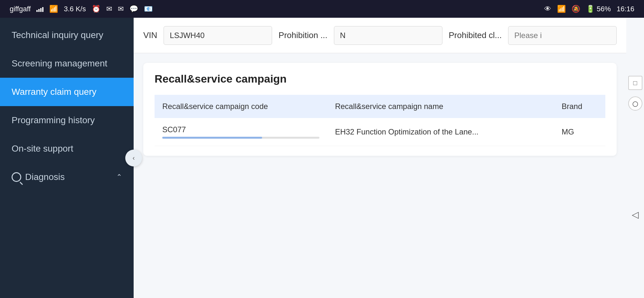 The width and height of the screenshot is (644, 298). Describe the element at coordinates (241, 130) in the screenshot. I see `code-value: SC077` at that location.